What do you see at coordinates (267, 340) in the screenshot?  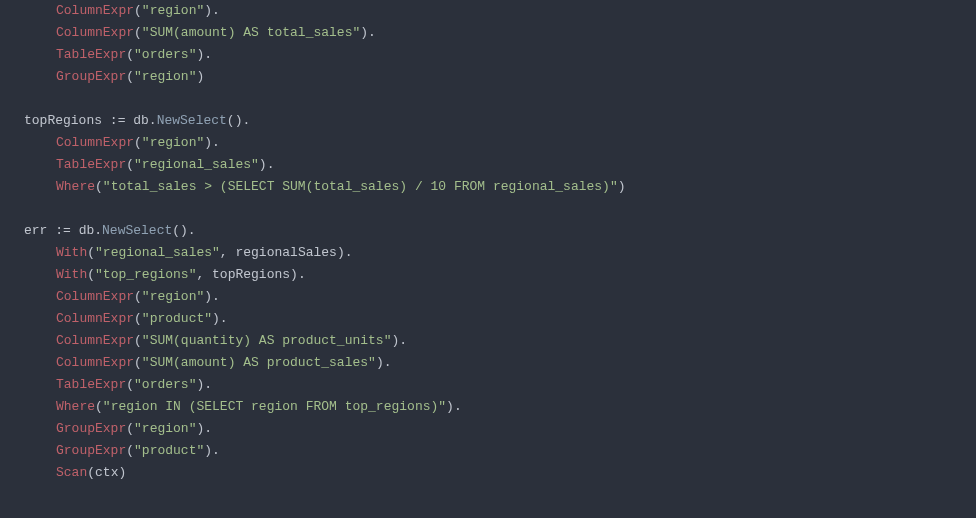 I see `token-str: "SUM(quantity) AS product_units"` at bounding box center [267, 340].